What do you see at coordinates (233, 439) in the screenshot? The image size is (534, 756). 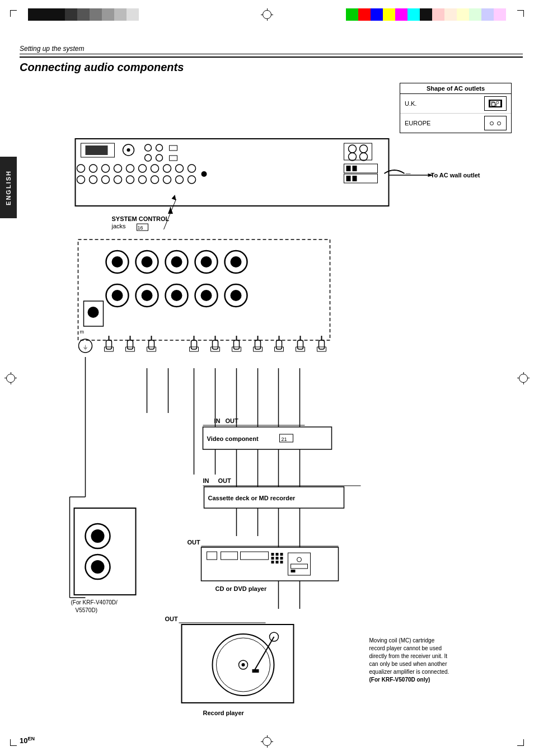 I see `svg-text: Video component` at bounding box center [233, 439].